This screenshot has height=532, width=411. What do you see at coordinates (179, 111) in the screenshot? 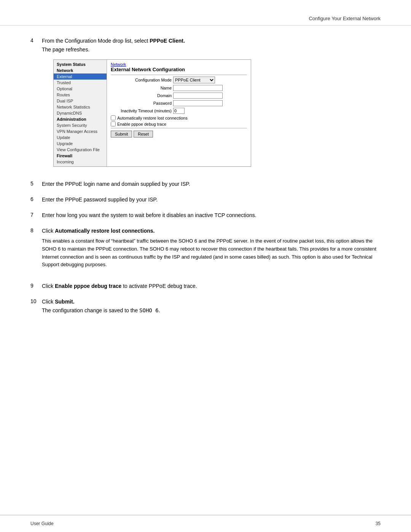
I see `inactivity-input` at bounding box center [179, 111].